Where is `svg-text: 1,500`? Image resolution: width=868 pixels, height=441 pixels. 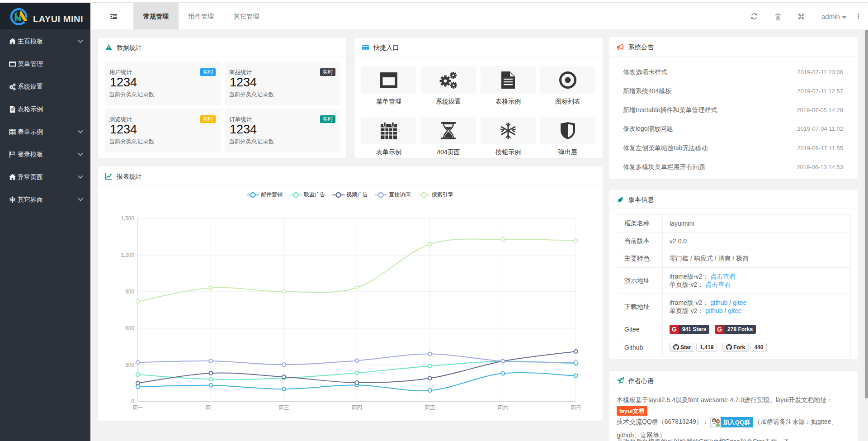
svg-text: 1,500 is located at coordinates (127, 218).